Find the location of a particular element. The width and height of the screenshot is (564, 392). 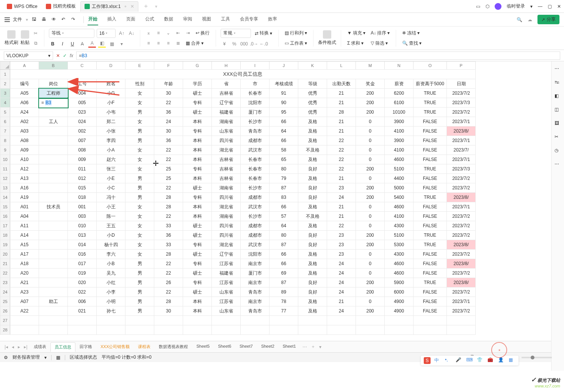

document-tab: 工作簿3.xlsx:1 ⚬ ✕ is located at coordinates (110, 6).